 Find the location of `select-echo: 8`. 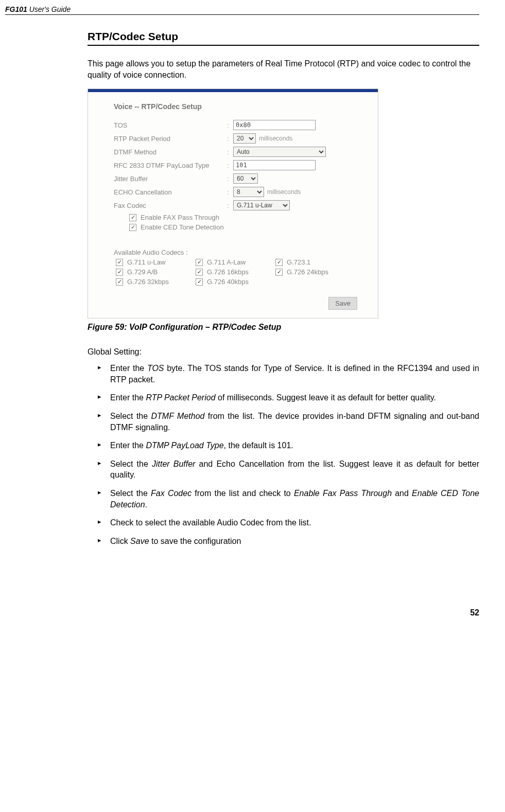

select-echo: 8 is located at coordinates (249, 192).